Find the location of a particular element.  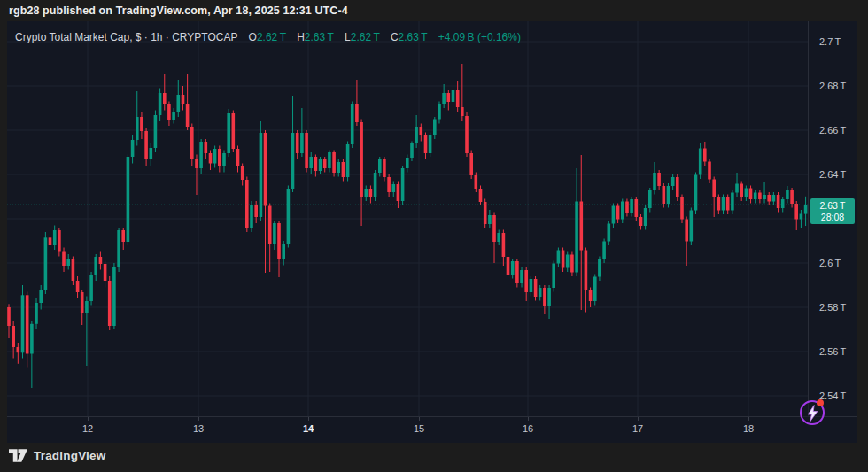

open-label: O is located at coordinates (253, 37).